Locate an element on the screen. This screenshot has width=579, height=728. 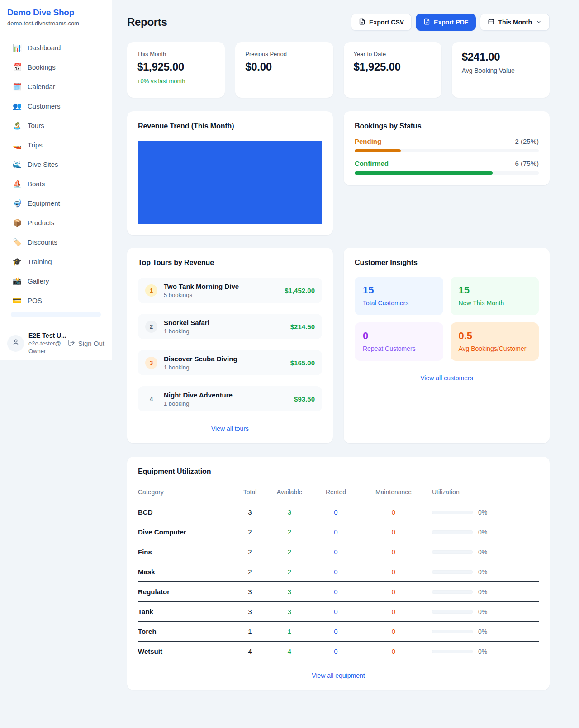
table-row: Regulator 3 3 0 0 0% is located at coordinates (338, 592).